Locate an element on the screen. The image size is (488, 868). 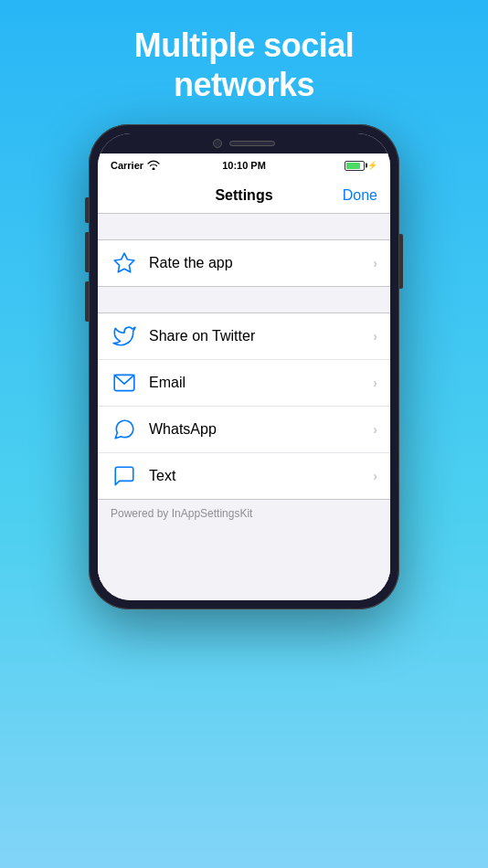
done-button: Done is located at coordinates (360, 196).